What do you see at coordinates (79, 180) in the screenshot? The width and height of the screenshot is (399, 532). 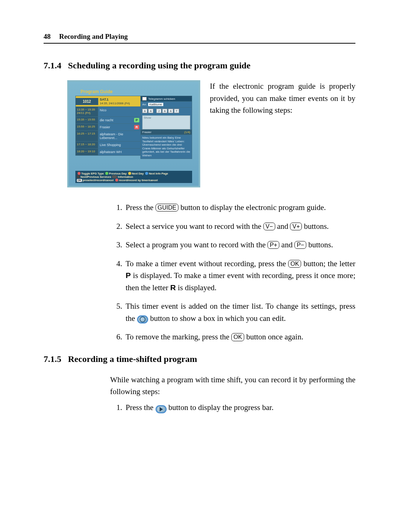 I see `ok-key-icon: OK` at bounding box center [79, 180].